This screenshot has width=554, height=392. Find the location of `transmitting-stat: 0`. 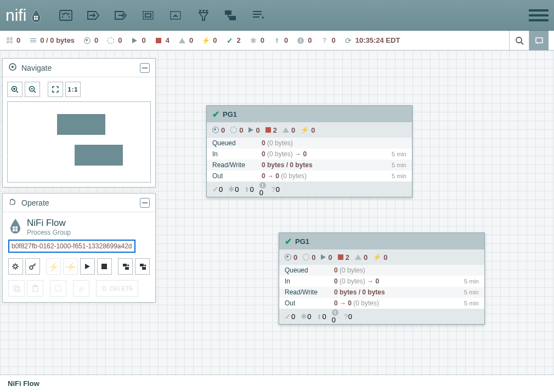

transmitting-stat: 0 is located at coordinates (91, 41).